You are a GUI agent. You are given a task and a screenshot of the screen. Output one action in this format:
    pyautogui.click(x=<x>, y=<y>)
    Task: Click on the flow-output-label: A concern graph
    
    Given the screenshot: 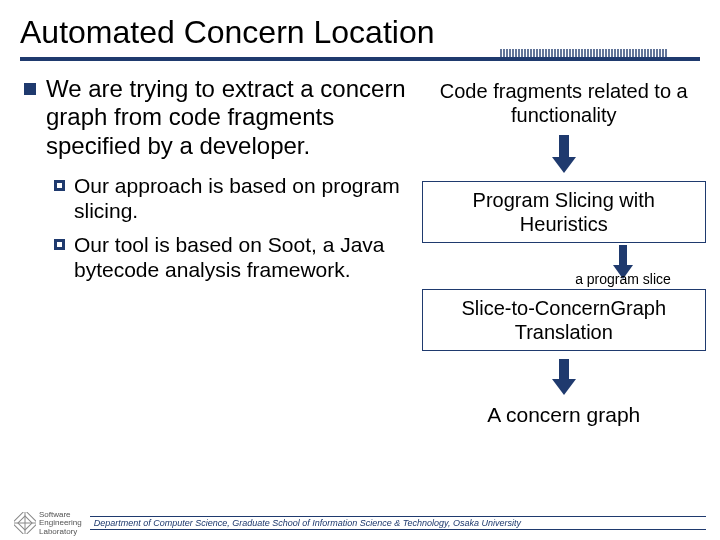 What is the action you would take?
    pyautogui.click(x=564, y=415)
    